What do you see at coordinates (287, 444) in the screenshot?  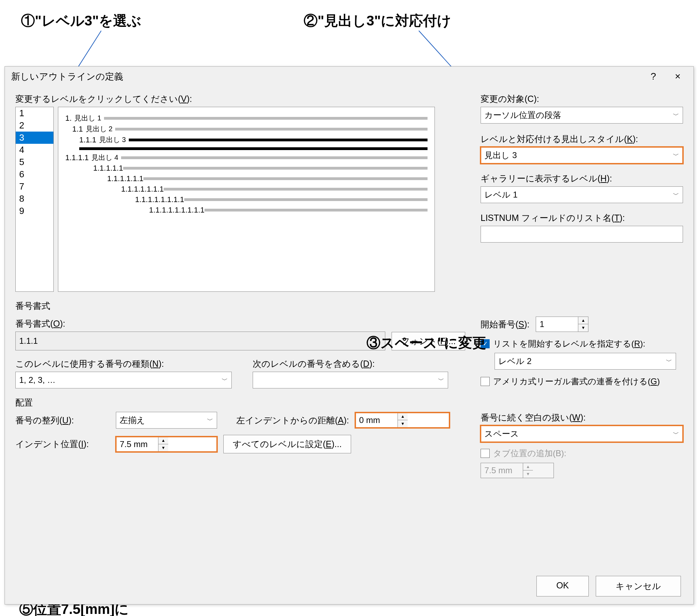 I see `set-all-levels-button: すべてのレベルに設定(E)...` at bounding box center [287, 444].